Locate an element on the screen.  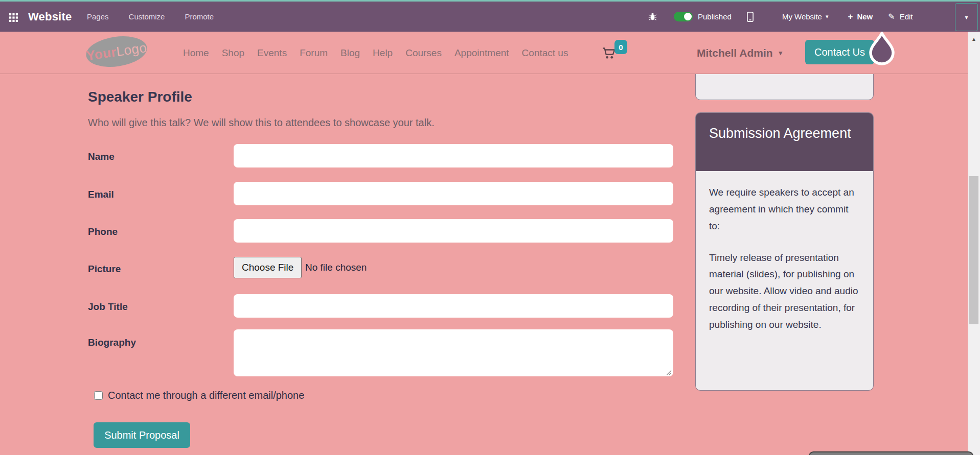
nav-link-shop: Shop is located at coordinates (233, 53).